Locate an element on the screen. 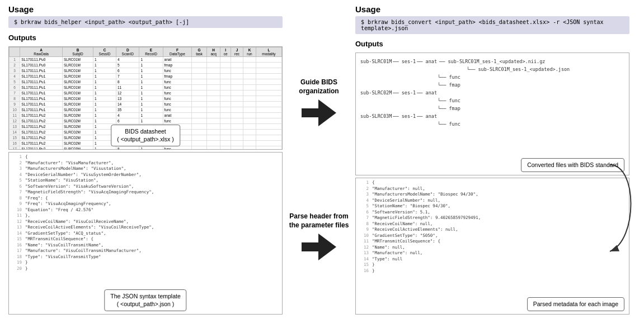 The width and height of the screenshot is (644, 319). col-header-e: ERecoID is located at coordinates (151, 53).